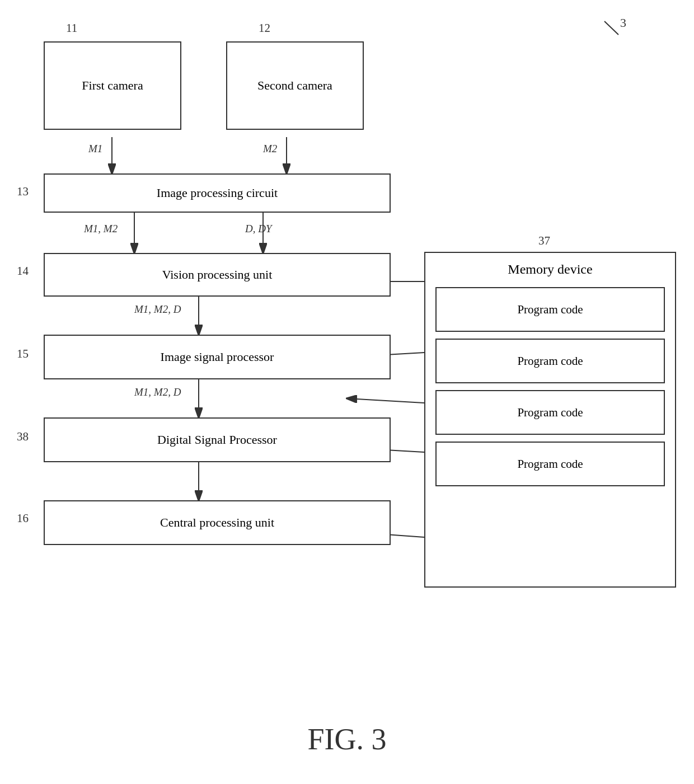 The width and height of the screenshot is (694, 784). What do you see at coordinates (217, 275) in the screenshot?
I see `vision-processing-box: Vision processing unit` at bounding box center [217, 275].